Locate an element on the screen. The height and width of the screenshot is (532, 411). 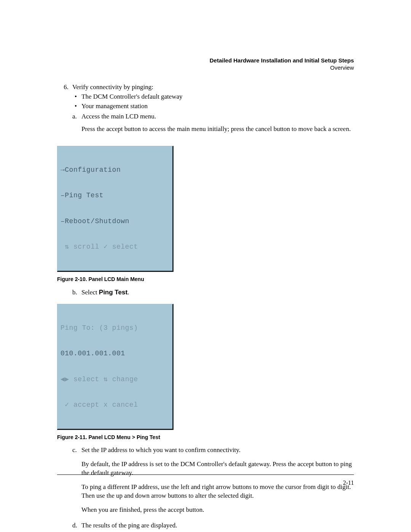
substep-marker: d. is located at coordinates (77, 526).